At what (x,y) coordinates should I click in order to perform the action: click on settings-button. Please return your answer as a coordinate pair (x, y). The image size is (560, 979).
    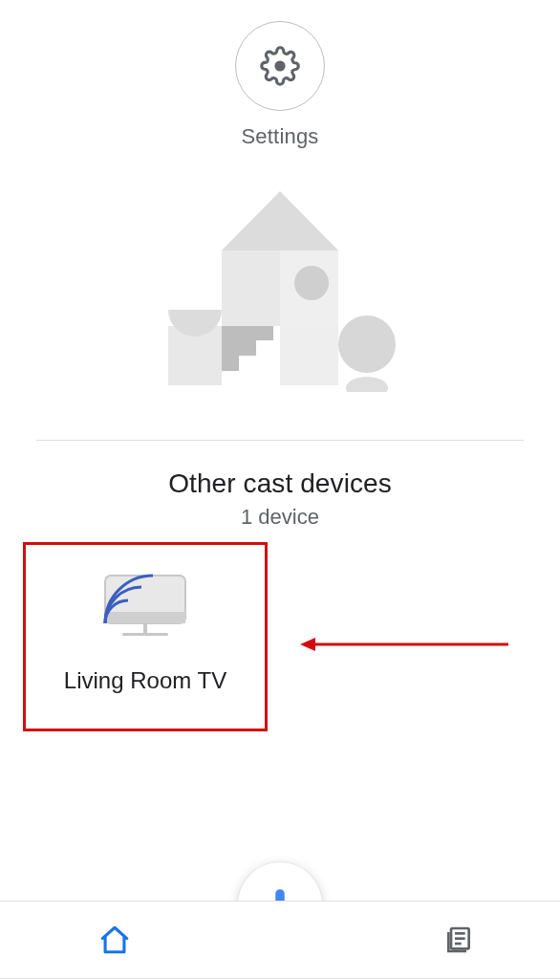
    Looking at the image, I should click on (280, 66).